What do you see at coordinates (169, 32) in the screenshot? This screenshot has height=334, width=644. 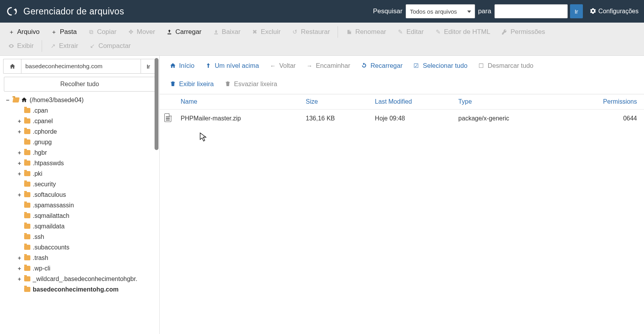 I see `upload-icon` at bounding box center [169, 32].